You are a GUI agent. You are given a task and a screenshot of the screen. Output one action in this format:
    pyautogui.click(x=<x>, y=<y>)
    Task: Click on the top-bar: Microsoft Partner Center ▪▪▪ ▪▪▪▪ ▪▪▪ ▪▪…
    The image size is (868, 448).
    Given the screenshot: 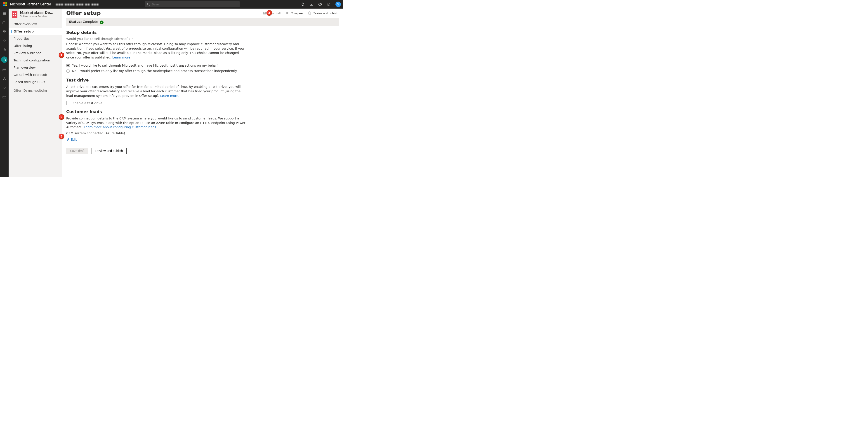 What is the action you would take?
    pyautogui.click(x=172, y=4)
    